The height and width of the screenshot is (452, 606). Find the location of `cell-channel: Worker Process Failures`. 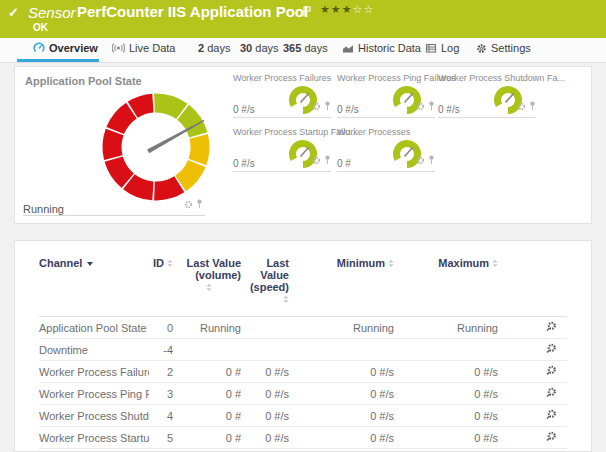

cell-channel: Worker Process Failures is located at coordinates (94, 372).